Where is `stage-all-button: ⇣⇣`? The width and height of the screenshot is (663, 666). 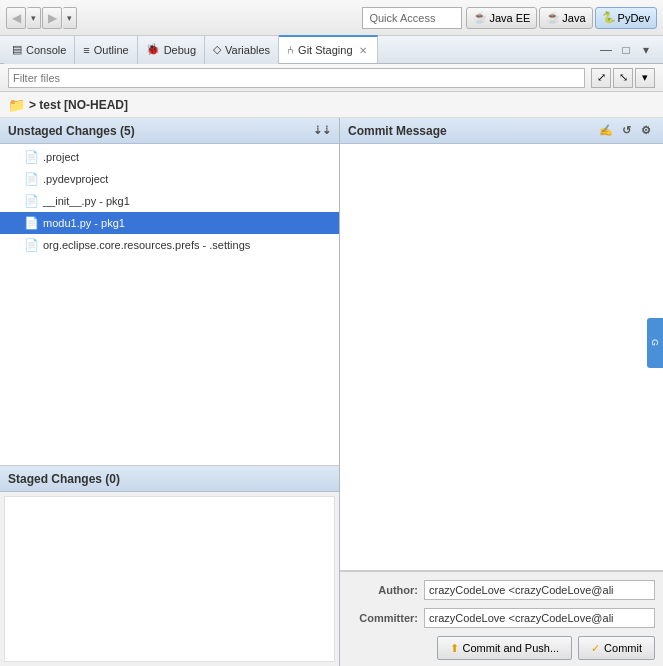
stage-all-button: ⇣⇣ is located at coordinates (322, 131).